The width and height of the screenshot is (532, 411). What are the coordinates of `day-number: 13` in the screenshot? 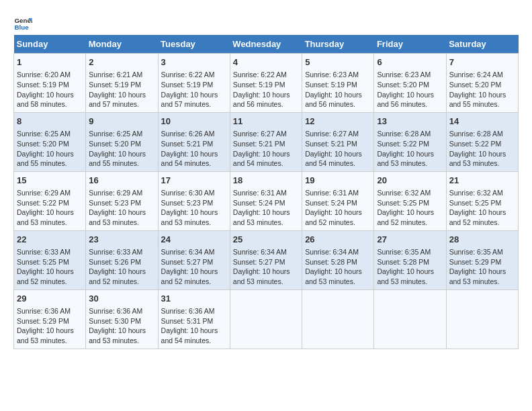 It's located at (410, 122).